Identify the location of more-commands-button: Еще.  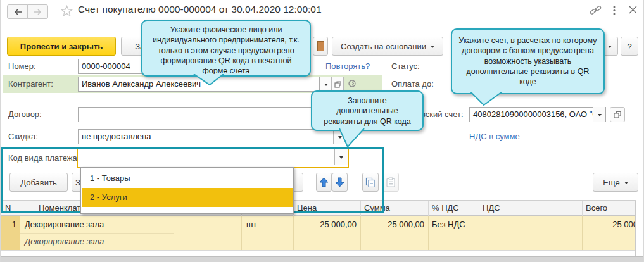
(616, 182).